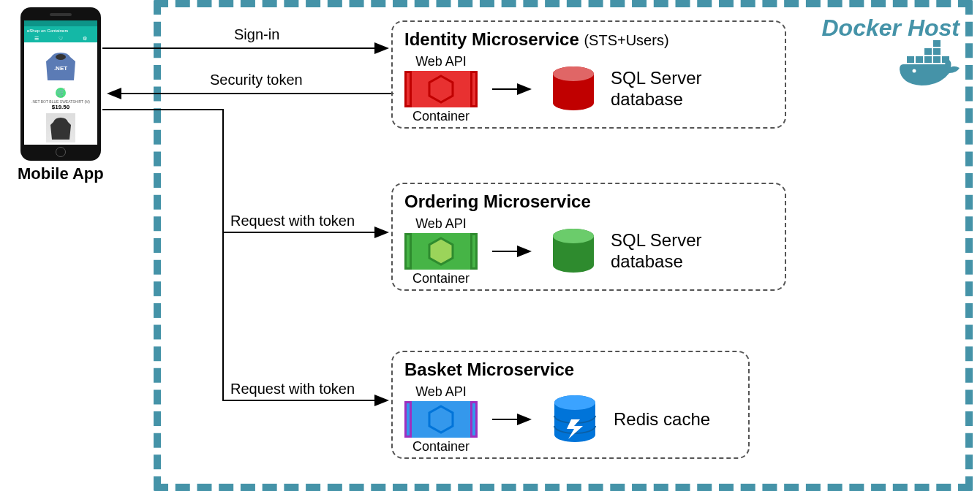 Image resolution: width=980 pixels, height=491 pixels. Describe the element at coordinates (491, 39) in the screenshot. I see `identity-title-text: Identity Microservice` at that location.